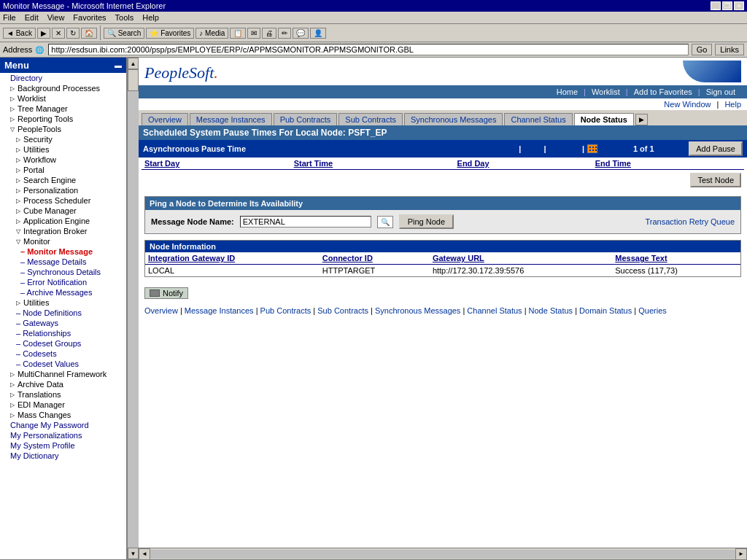 The image size is (747, 560). I want to click on prev-btn: ◄, so click(626, 149).